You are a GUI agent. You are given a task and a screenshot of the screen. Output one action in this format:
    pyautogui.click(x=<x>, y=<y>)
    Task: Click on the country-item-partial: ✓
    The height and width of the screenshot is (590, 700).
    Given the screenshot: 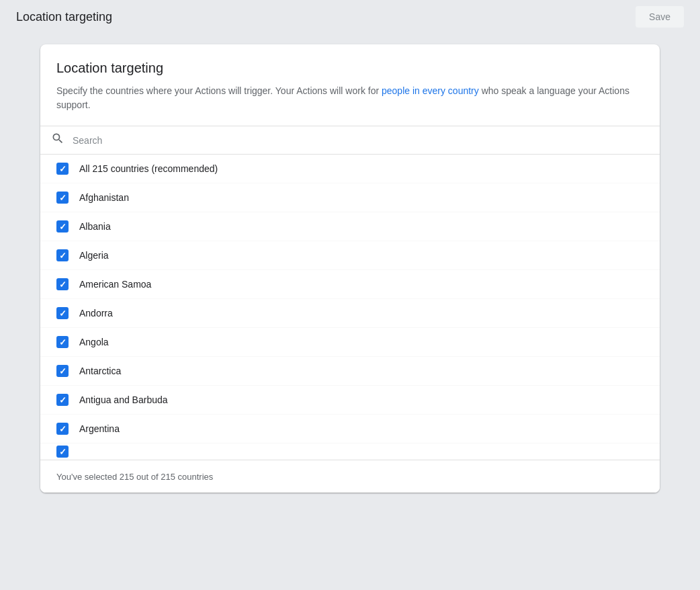 What is the action you would take?
    pyautogui.click(x=350, y=452)
    